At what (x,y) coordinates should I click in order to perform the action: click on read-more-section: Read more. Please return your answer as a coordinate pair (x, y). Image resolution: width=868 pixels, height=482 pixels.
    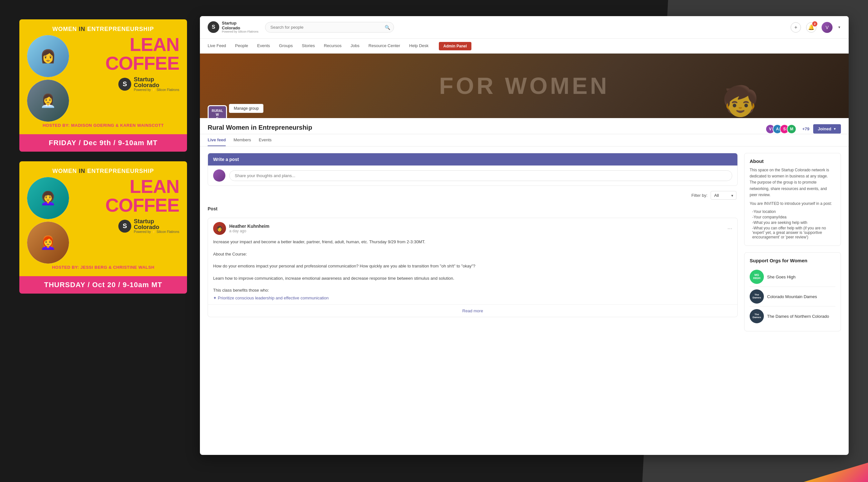
    Looking at the image, I should click on (472, 311).